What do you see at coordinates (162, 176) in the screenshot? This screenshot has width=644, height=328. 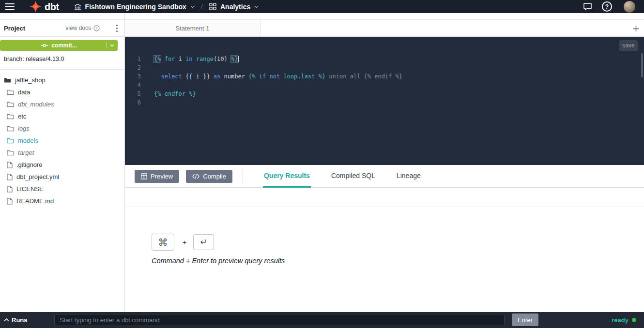 I see `preview-button-label: Preview` at bounding box center [162, 176].